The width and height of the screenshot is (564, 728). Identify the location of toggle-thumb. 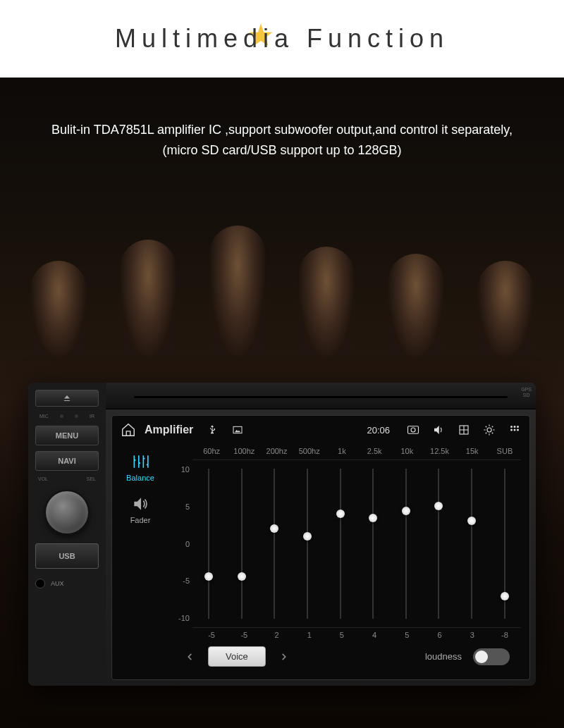
(482, 657).